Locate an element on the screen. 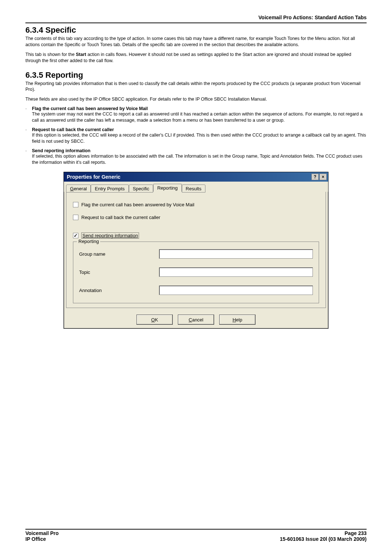 The width and height of the screenshot is (392, 555). footer-right-1: Page 233 is located at coordinates (356, 533).